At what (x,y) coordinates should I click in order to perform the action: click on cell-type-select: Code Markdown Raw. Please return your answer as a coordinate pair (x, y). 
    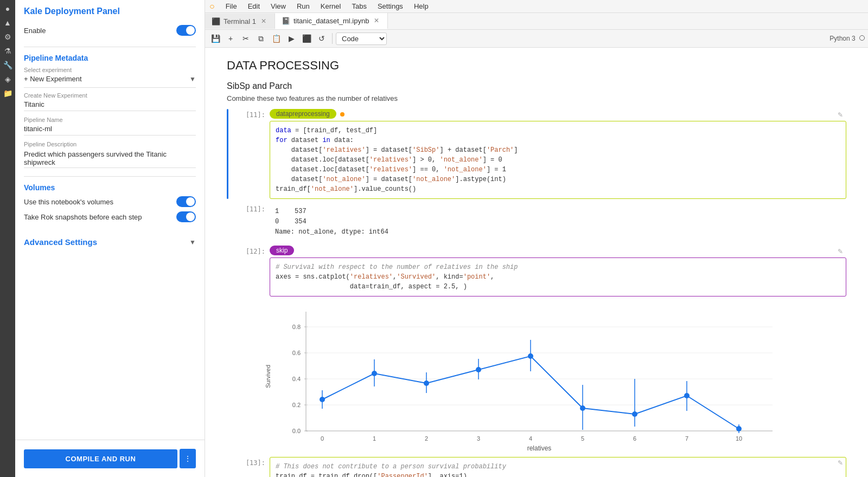
    Looking at the image, I should click on (361, 39).